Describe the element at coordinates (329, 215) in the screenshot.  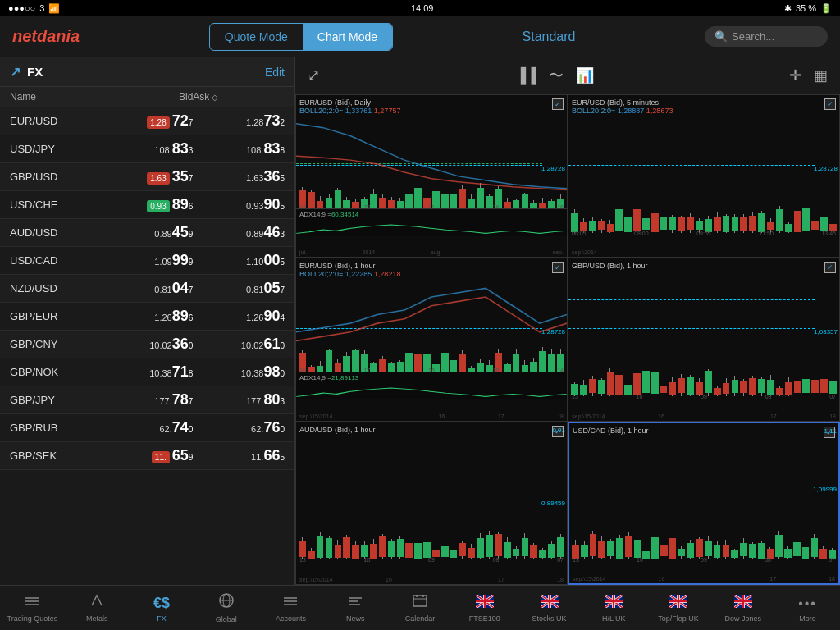
I see `adx-label: ADX14;9 =60,34514` at that location.